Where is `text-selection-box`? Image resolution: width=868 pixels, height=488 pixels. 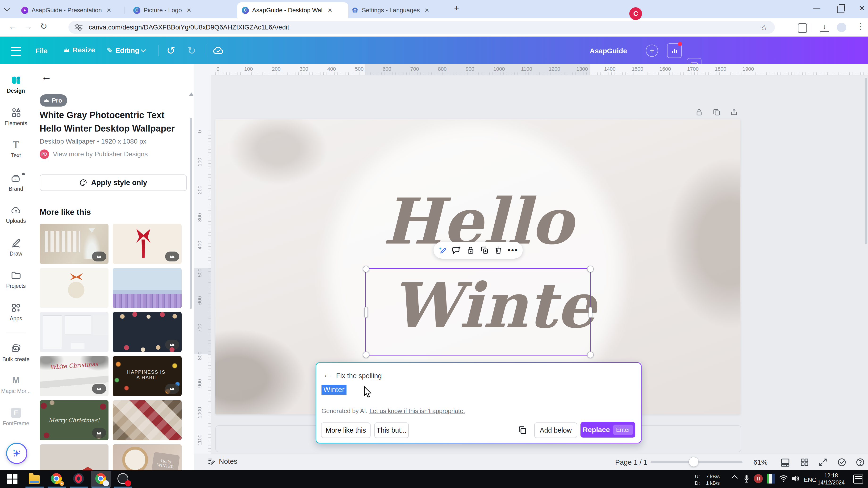
text-selection-box is located at coordinates (478, 312).